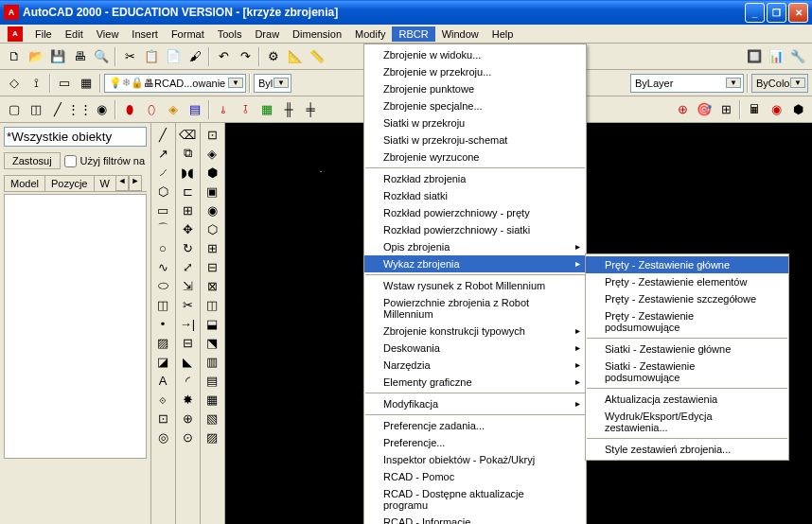 This screenshot has width=812, height=524. Describe the element at coordinates (14, 110) in the screenshot. I see `tool-icon: ▢` at that location.